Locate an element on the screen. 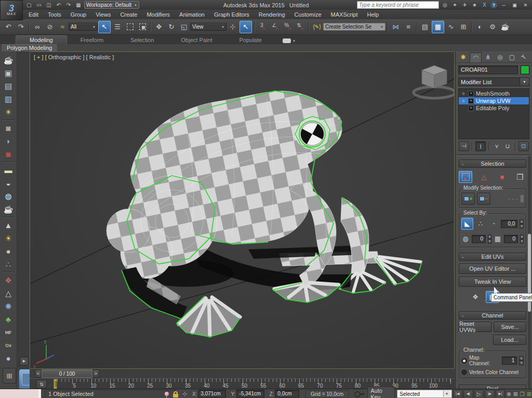  window-crossing-button is located at coordinates (142, 27).